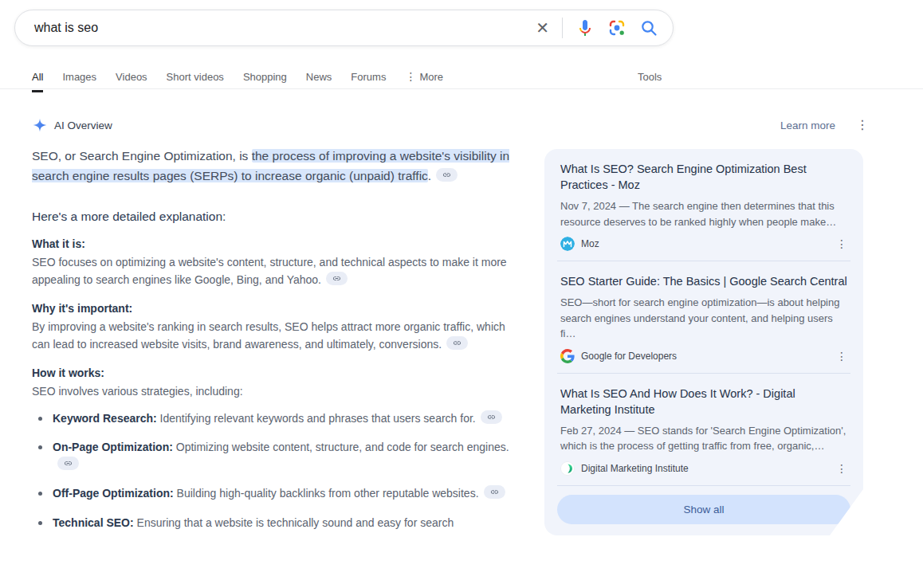 The image size is (923, 588). What do you see at coordinates (629, 356) in the screenshot?
I see `source-name: Google for Developers` at bounding box center [629, 356].